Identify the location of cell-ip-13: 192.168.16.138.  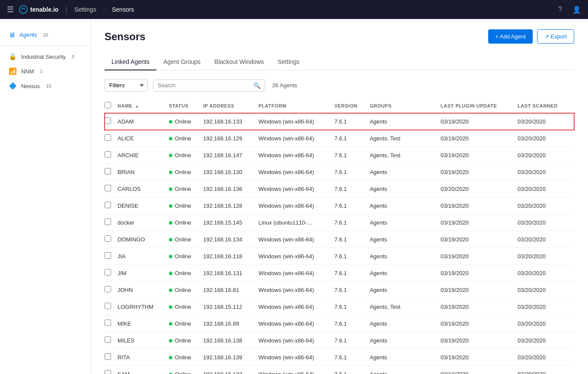
(231, 340).